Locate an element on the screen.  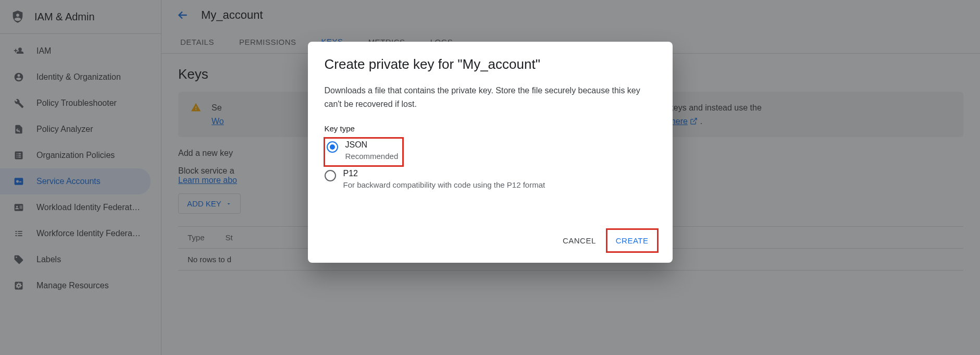
cancel-button: CANCEL is located at coordinates (579, 241).